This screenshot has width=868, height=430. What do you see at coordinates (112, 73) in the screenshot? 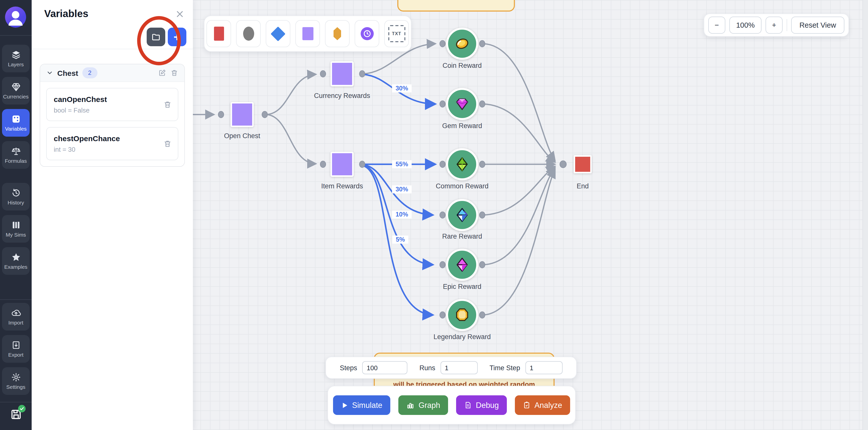
I see `group-header: Chest 2` at bounding box center [112, 73].